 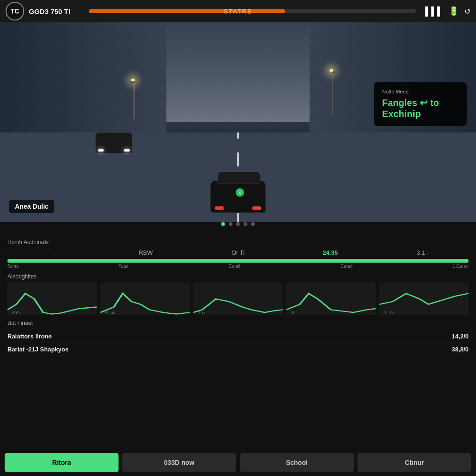 What do you see at coordinates (52, 299) in the screenshot?
I see `chart-1: 60` at bounding box center [52, 299].